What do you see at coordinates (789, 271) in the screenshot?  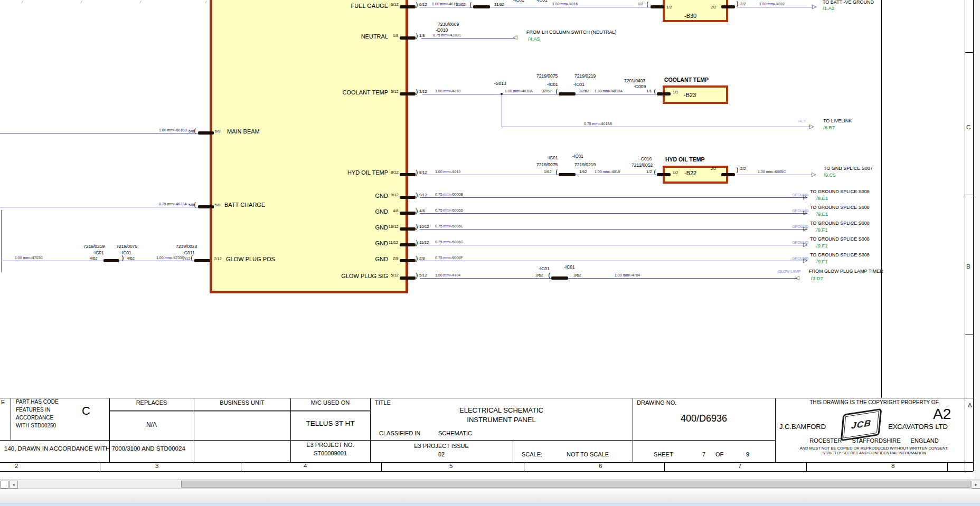 I see `signal-name: GLOW LAMP` at bounding box center [789, 271].